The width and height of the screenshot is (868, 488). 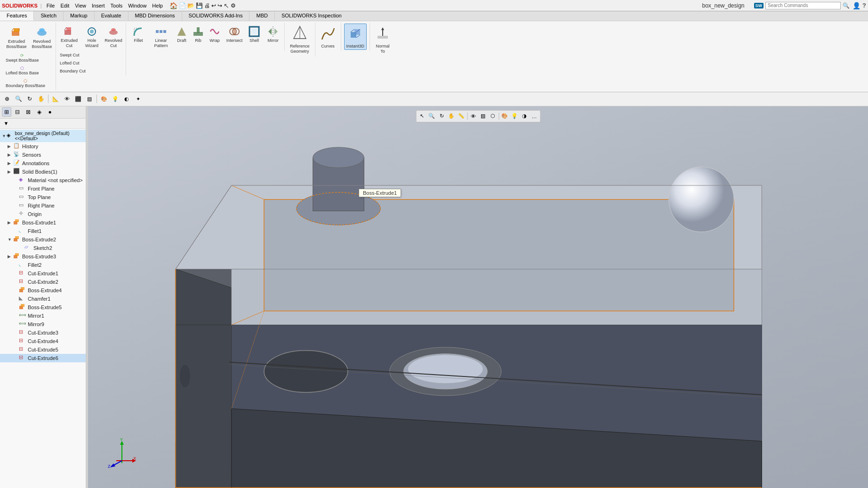 I want to click on extruded-cut-button: ExtrudedCut, so click(x=69, y=37).